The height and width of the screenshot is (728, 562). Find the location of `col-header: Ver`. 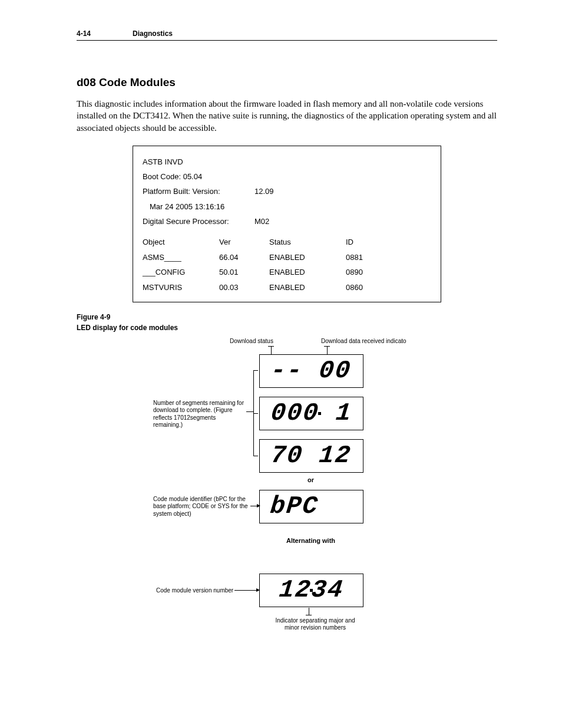

col-header: Ver is located at coordinates (244, 242).